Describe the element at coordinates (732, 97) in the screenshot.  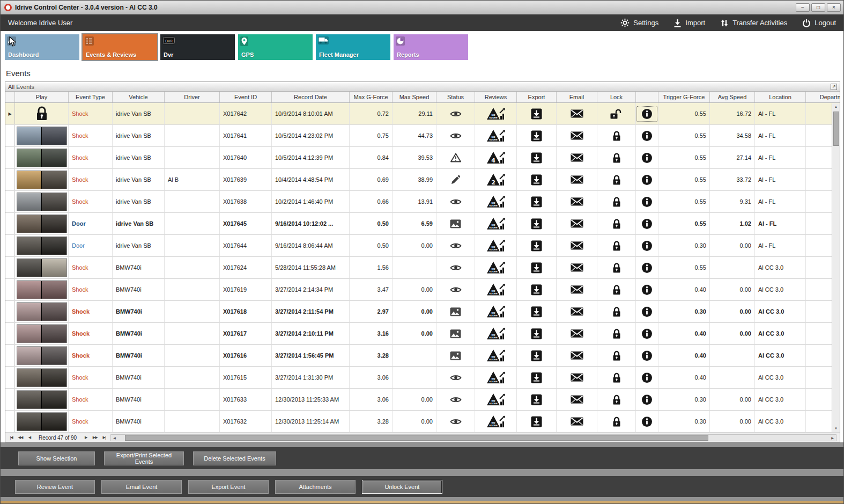
I see `column-header-avg_speed: Avg Speed` at that location.